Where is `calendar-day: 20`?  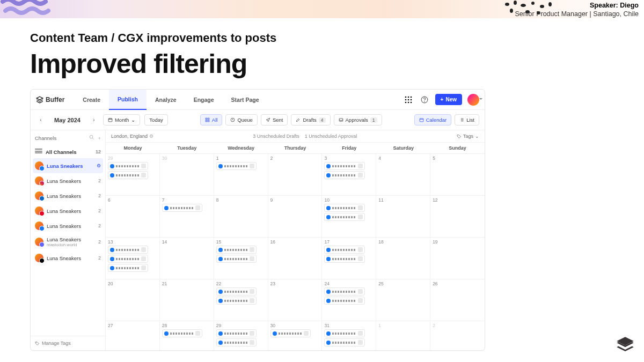 calendar-day: 20 is located at coordinates (133, 300).